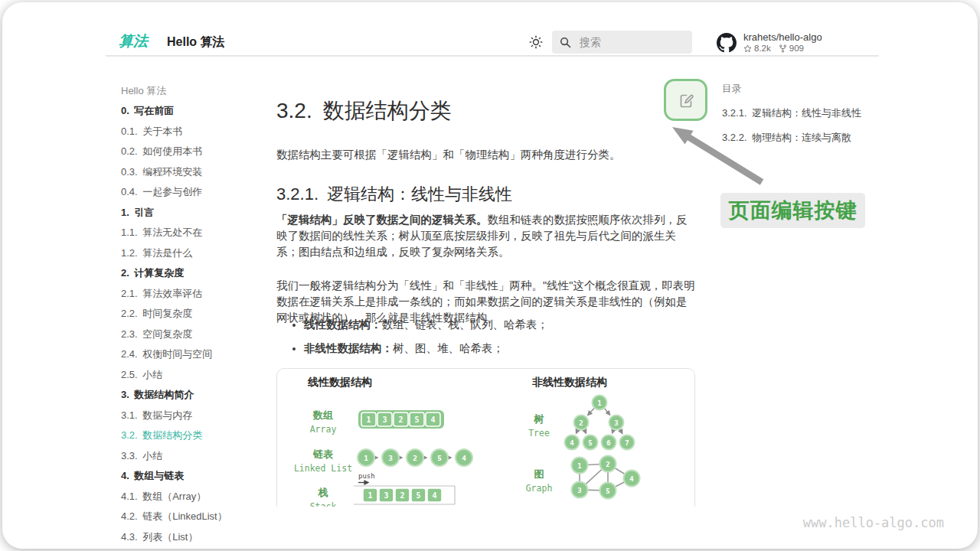  What do you see at coordinates (404, 488) in the screenshot?
I see `stack-diagram: push 1 3 2 5 4` at bounding box center [404, 488].